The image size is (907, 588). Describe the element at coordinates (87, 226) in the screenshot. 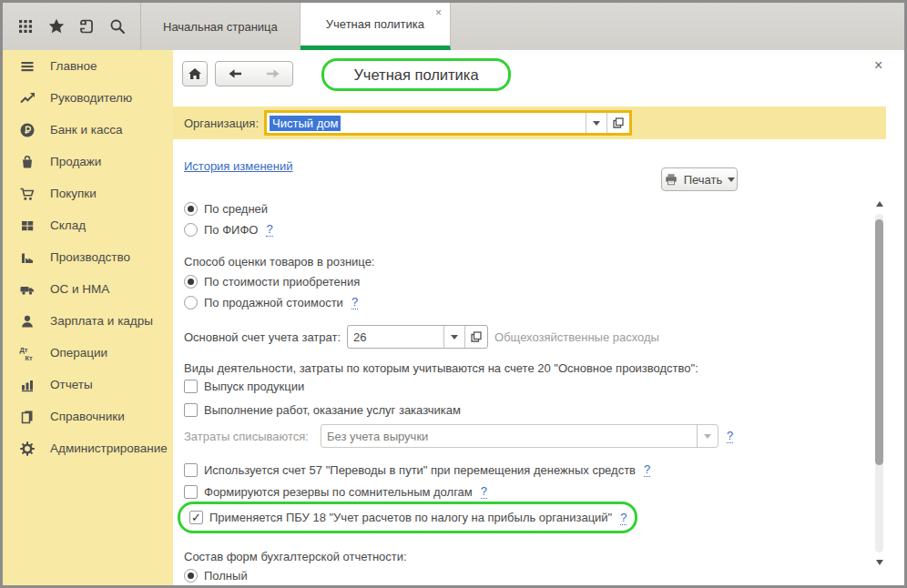

I see `sidebar-item-warehouse: Склад` at that location.